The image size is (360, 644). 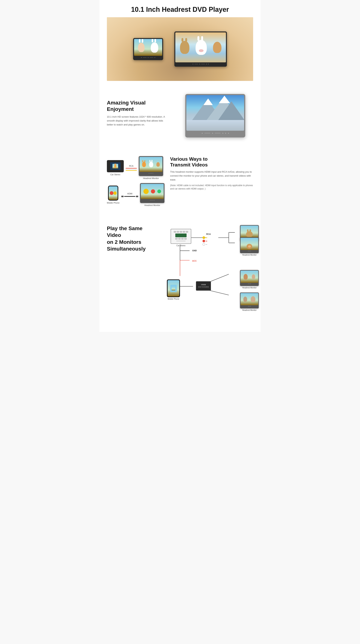 What do you see at coordinates (181, 236) in the screenshot?
I see `stereo-box` at bounding box center [181, 236].